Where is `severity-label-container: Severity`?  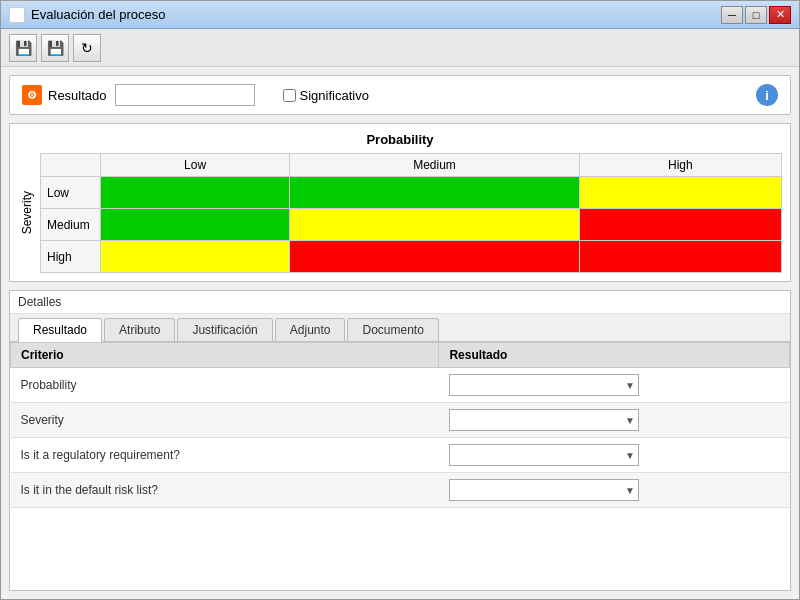 severity-label-container: Severity is located at coordinates (27, 213).